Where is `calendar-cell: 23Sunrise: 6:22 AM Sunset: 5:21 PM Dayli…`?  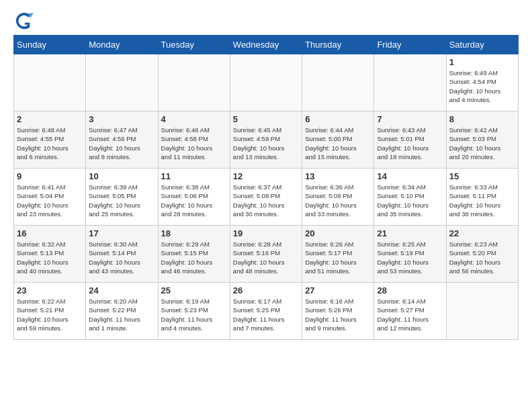 calendar-cell: 23Sunrise: 6:22 AM Sunset: 5:21 PM Dayli… is located at coordinates (50, 312).